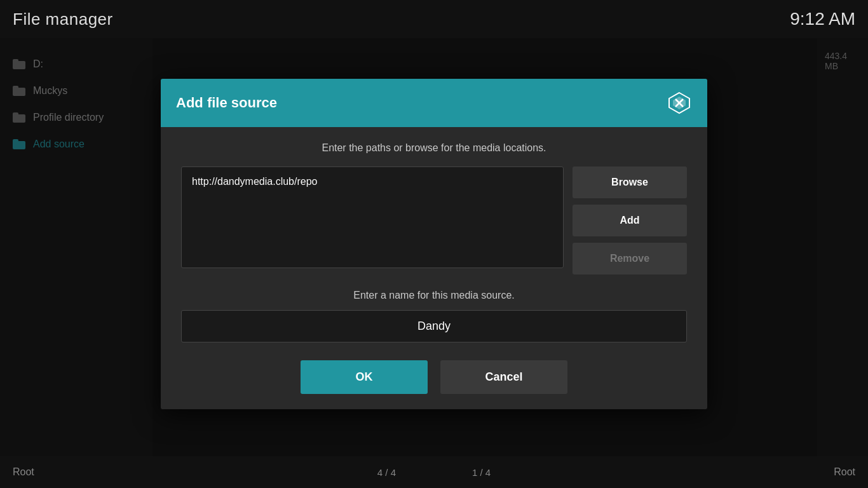 This screenshot has width=868, height=488. I want to click on url-row: Browse Add Remove, so click(434, 220).